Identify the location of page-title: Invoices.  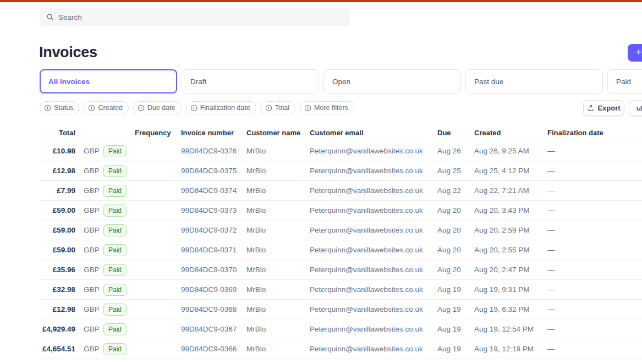
(68, 53).